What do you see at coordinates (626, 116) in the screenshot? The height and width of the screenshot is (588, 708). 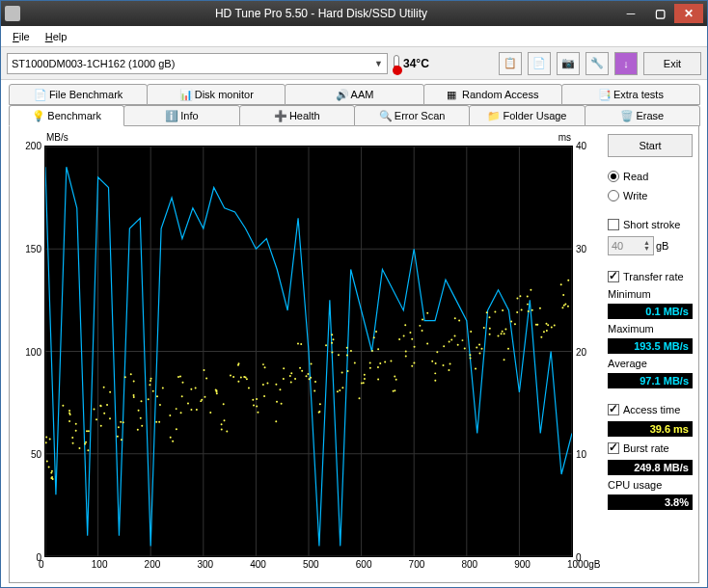 I see `trash-icon: 🗑️` at bounding box center [626, 116].